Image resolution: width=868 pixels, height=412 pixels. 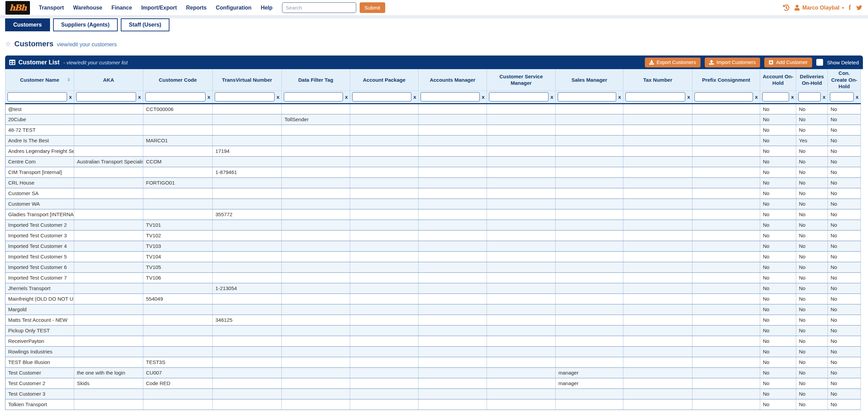 What do you see at coordinates (433, 309) in the screenshot?
I see `table-row: MargoldNoNoNo` at bounding box center [433, 309].